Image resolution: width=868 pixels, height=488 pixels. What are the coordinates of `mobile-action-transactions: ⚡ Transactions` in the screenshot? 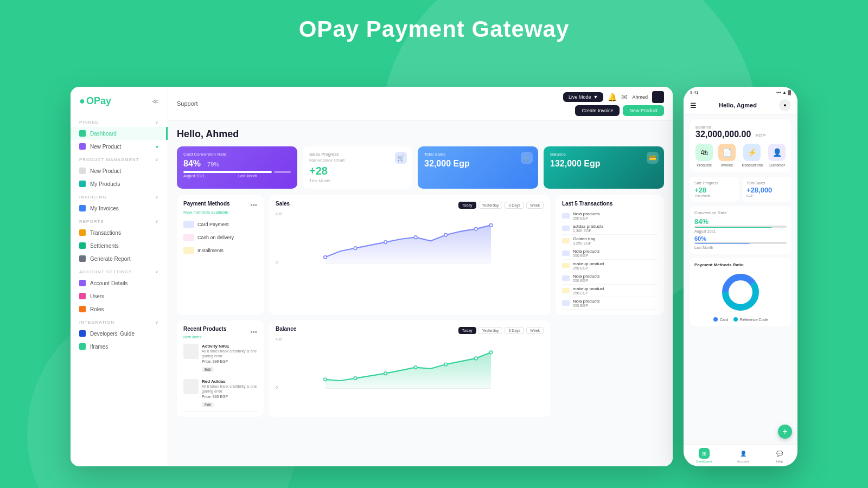 It's located at (752, 155).